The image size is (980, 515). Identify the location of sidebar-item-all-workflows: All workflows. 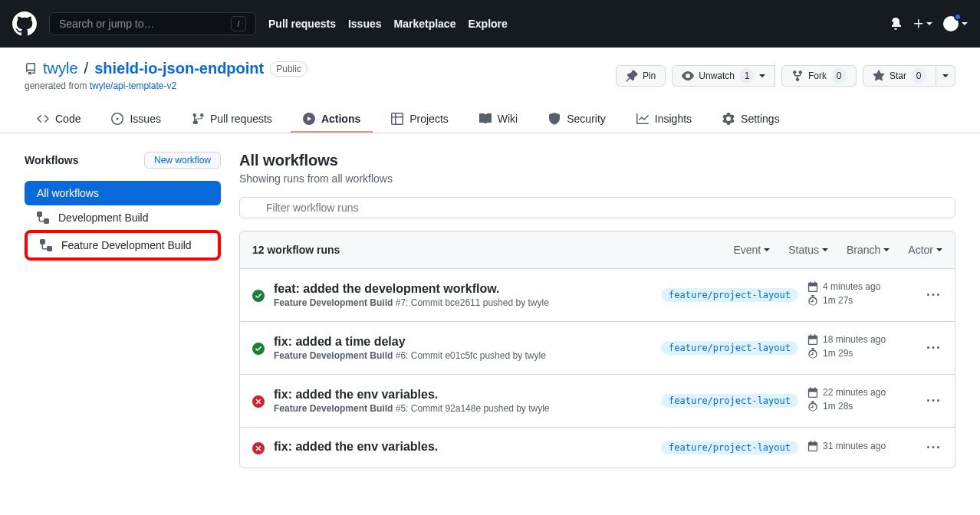
(123, 193).